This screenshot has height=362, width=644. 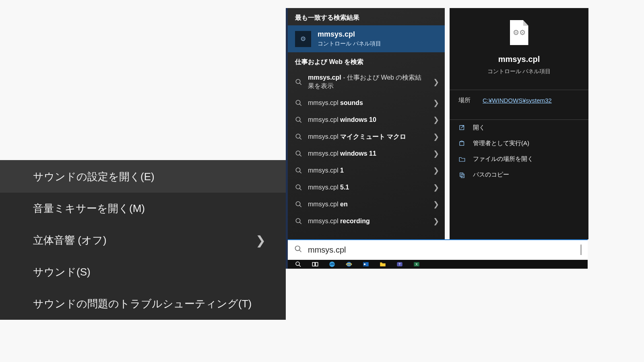 What do you see at coordinates (366, 39) in the screenshot?
I see `best-match-result: ⚙ mmsys.cpl コントロール パネル項目` at bounding box center [366, 39].